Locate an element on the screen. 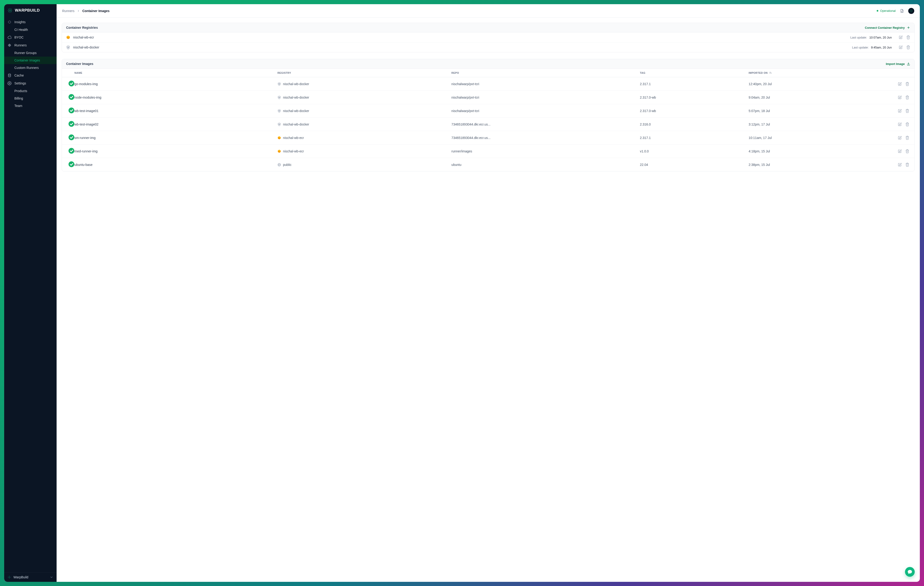  org-switcher: WarpBuild is located at coordinates (30, 577).